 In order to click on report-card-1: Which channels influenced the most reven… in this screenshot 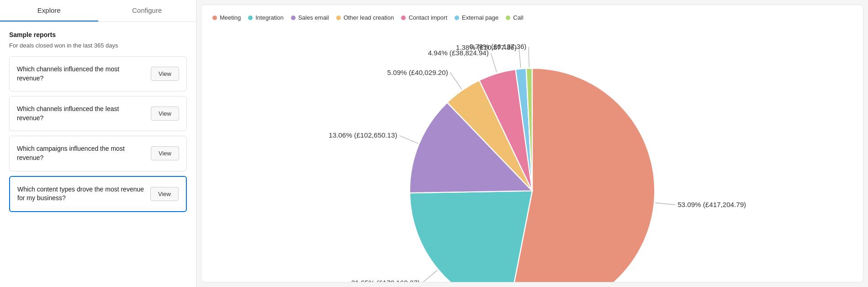, I will do `click(98, 74)`.